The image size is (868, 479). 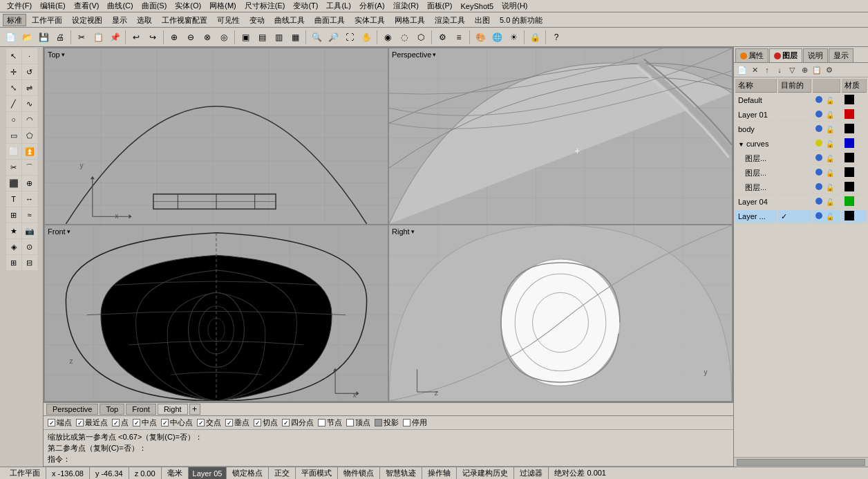 I want to click on snap-nearest-cb, so click(x=80, y=423).